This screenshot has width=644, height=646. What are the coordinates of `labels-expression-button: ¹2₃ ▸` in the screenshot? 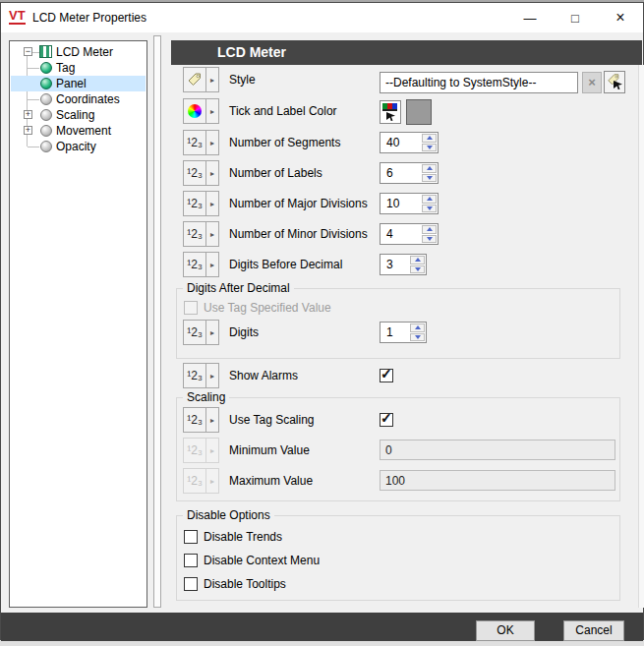 It's located at (201, 173).